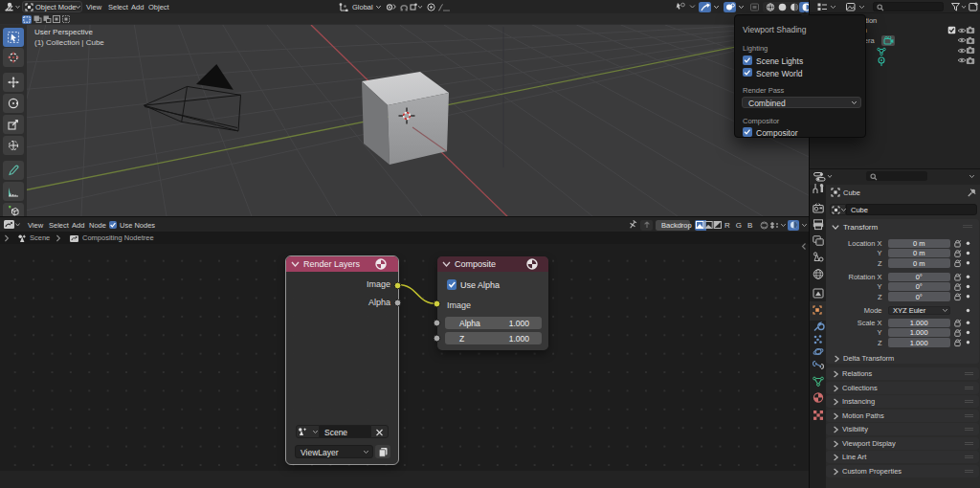 Image resolution: width=980 pixels, height=488 pixels. Describe the element at coordinates (63, 33) in the screenshot. I see `svg-text: User Perspective` at that location.